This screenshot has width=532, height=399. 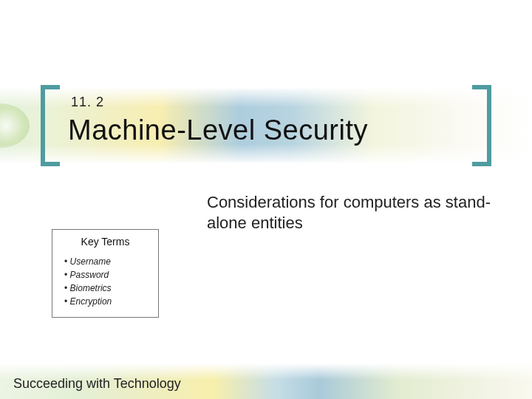 I want to click on key-term-item: Encryption, so click(x=108, y=301).